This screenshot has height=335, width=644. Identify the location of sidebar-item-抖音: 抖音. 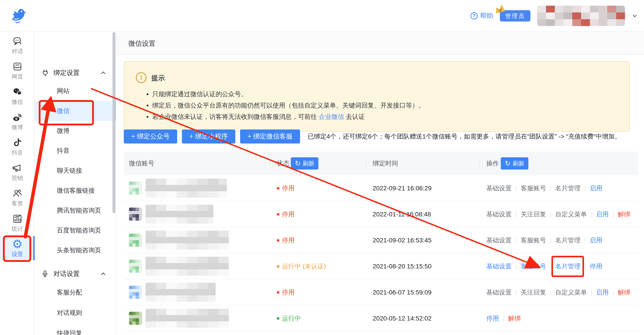
(17, 147).